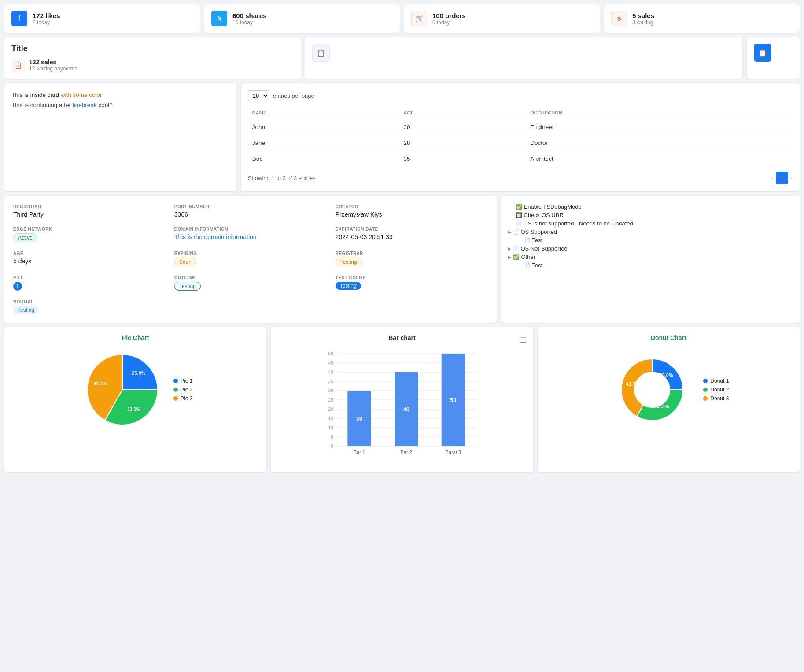  Describe the element at coordinates (183, 390) in the screenshot. I see `legend-item: Pie 2` at that location.